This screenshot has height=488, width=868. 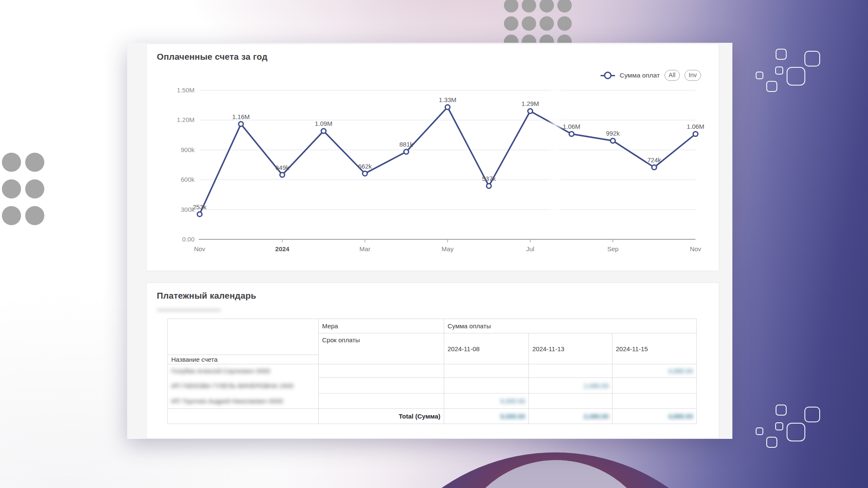 What do you see at coordinates (487, 401) in the screenshot?
I see `amount-cell: 9,300.00` at bounding box center [487, 401].